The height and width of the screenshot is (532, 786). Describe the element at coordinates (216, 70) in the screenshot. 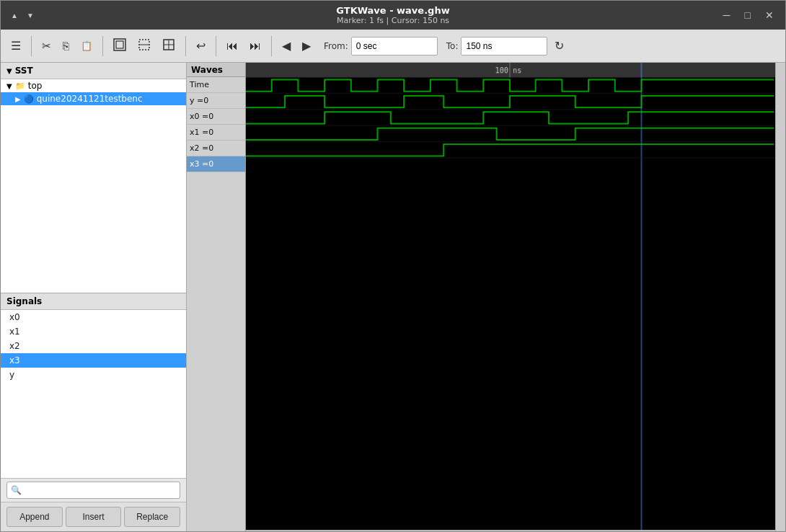

I see `wave-signals-header: Waves` at that location.